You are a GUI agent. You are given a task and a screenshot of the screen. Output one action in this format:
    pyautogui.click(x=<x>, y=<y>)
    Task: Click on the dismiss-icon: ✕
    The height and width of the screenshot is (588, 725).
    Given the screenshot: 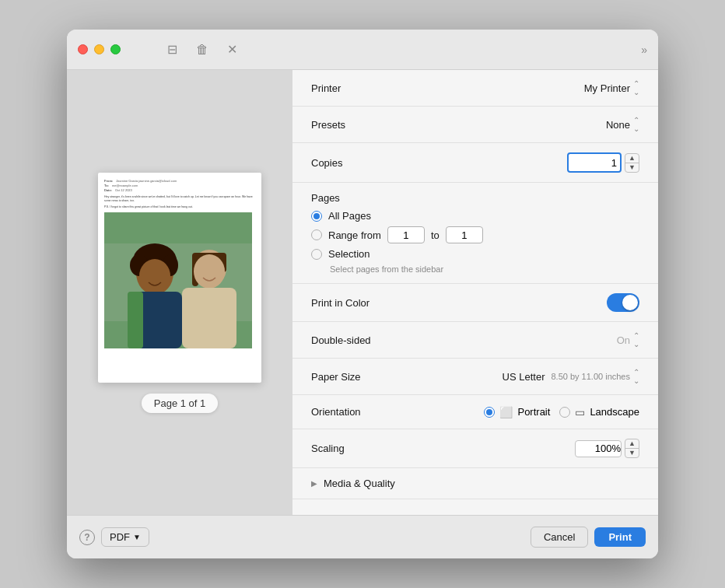 What is the action you would take?
    pyautogui.click(x=232, y=50)
    